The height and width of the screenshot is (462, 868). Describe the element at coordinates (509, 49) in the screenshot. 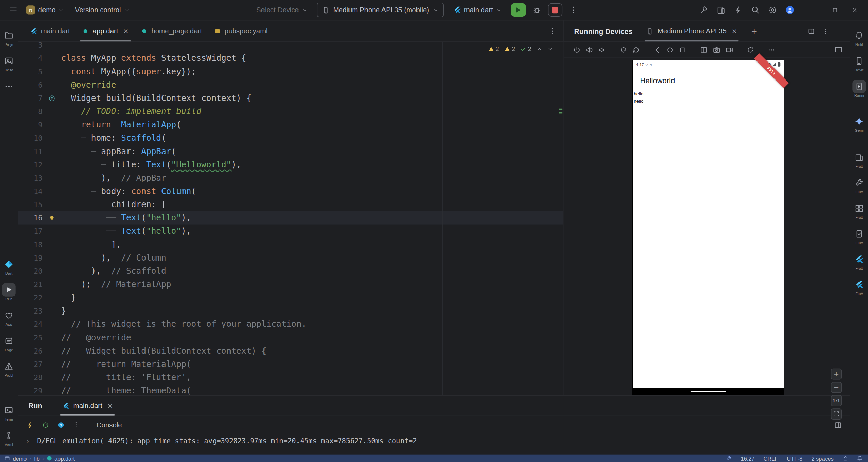

I see `weak-warnings-badge: 2` at that location.